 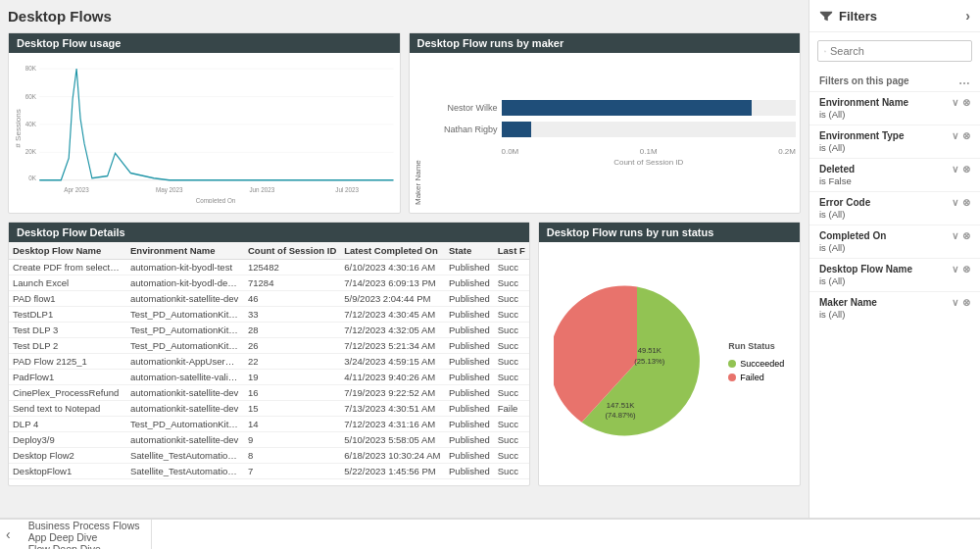 What do you see at coordinates (392, 440) in the screenshot?
I see `table-cell: 5/10/2023 5:58:05 AM` at bounding box center [392, 440].